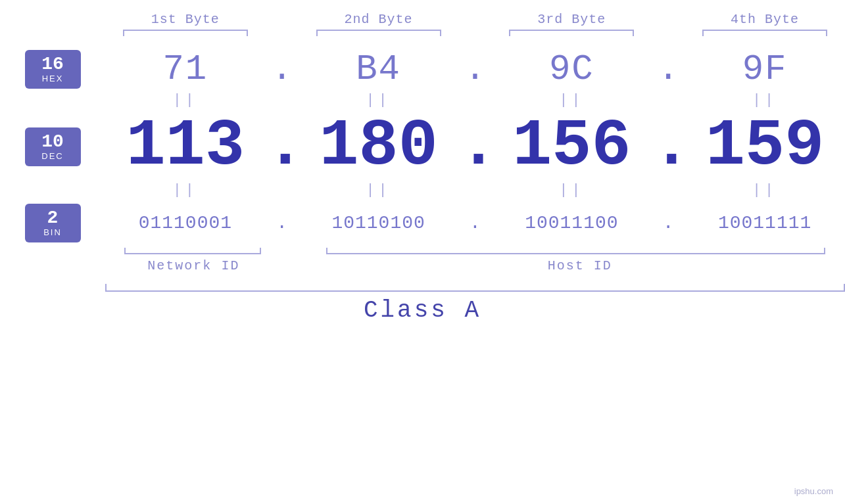  What do you see at coordinates (193, 251) in the screenshot?
I see `network-id-bracket` at bounding box center [193, 251].